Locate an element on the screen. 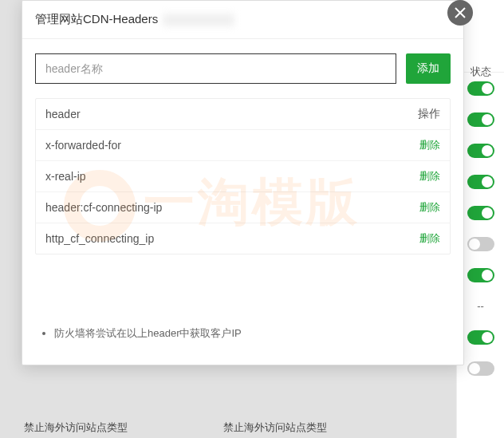  table-header-row: header 操作 is located at coordinates (242, 115).